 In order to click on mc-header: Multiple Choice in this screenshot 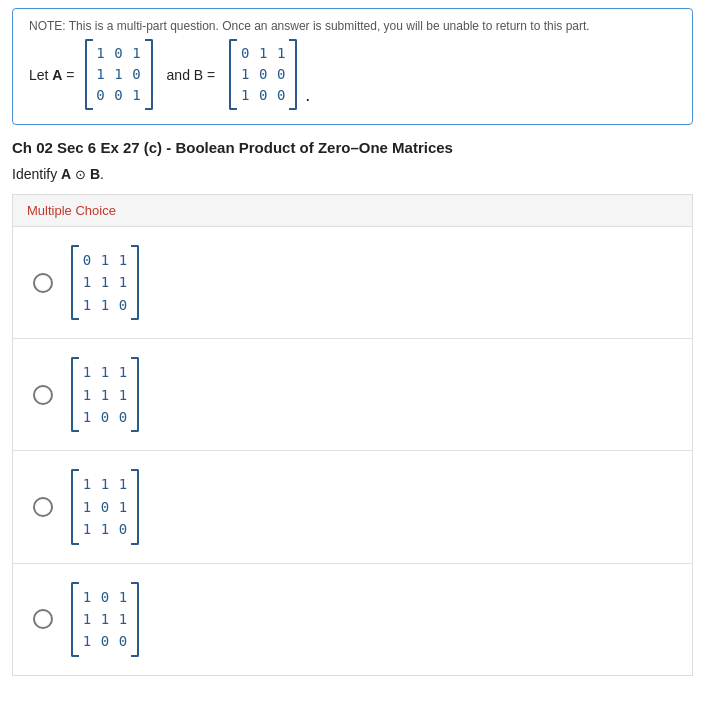, I will do `click(352, 211)`.